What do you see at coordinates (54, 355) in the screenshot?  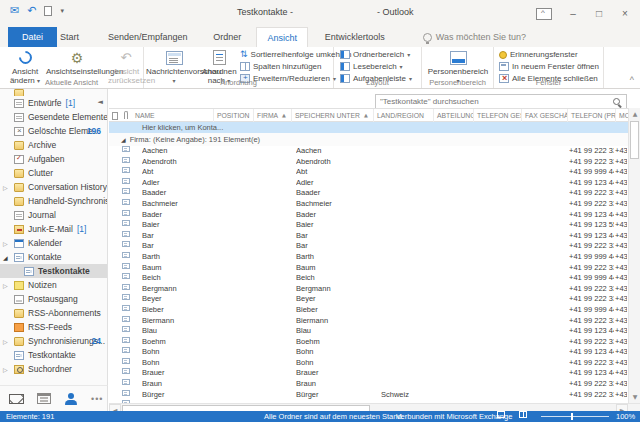 I see `folder-item-testkontakte: Testkontakte` at bounding box center [54, 355].